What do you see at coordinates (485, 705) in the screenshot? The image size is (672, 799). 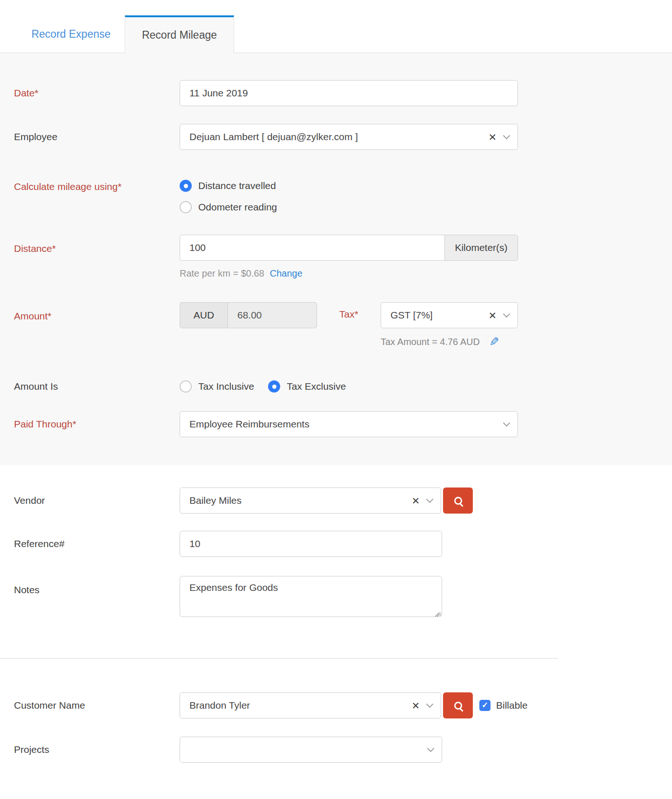 I see `billable-checkbox: ✓` at bounding box center [485, 705].